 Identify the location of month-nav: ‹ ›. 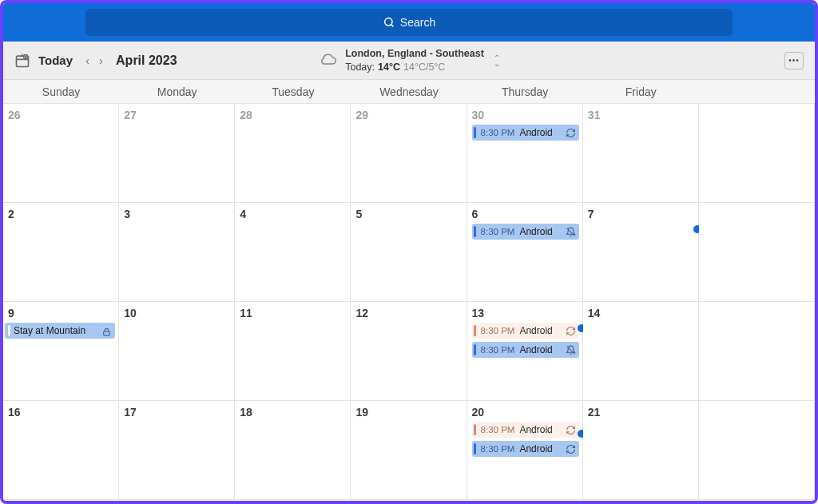
(94, 61).